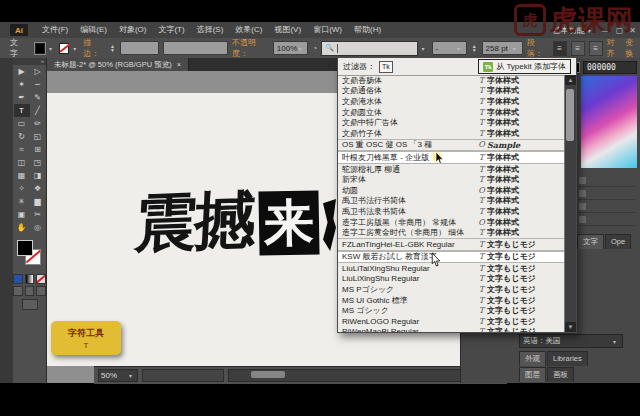  What do you see at coordinates (64, 48) in the screenshot?
I see `stroke-color-swatch` at bounding box center [64, 48].